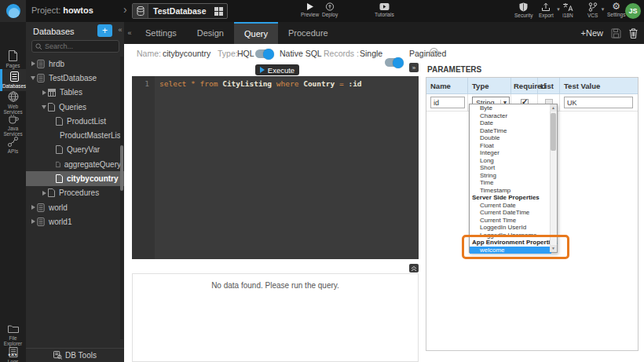  What do you see at coordinates (275, 317) in the screenshot?
I see `query-results-area: No data found. Please run the query.` at bounding box center [275, 317].